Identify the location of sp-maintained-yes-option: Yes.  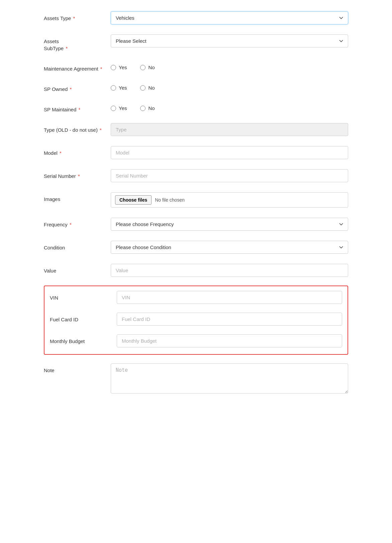
(119, 108).